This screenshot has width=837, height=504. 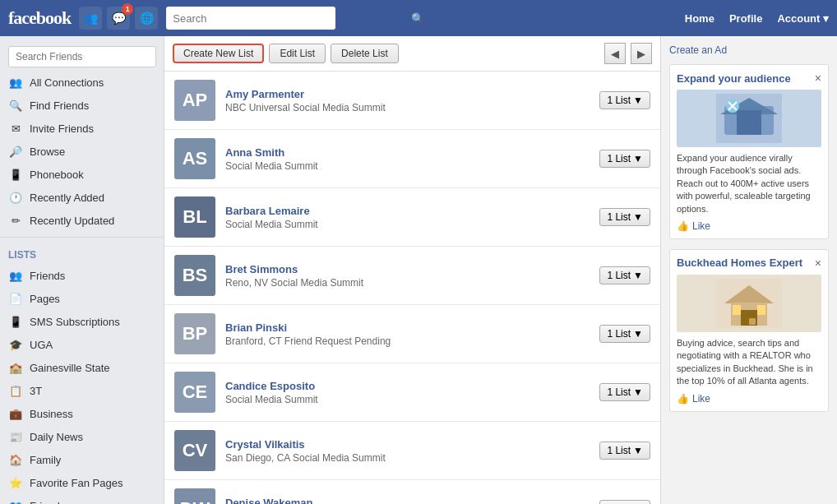 I want to click on sidebar-item-friends: 👥 Friends, so click(x=82, y=275).